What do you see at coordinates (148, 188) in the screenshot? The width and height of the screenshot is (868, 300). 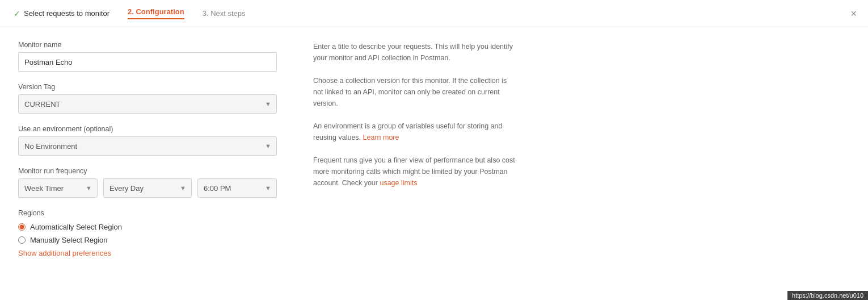 I see `period-select-wrapper: Every Day ▼` at bounding box center [148, 188].